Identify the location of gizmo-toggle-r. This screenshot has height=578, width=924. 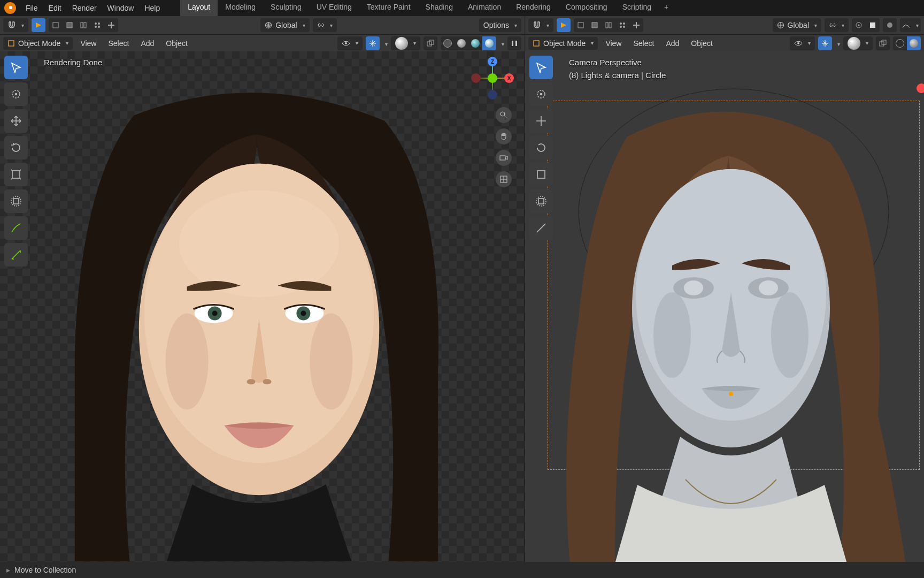
(825, 43).